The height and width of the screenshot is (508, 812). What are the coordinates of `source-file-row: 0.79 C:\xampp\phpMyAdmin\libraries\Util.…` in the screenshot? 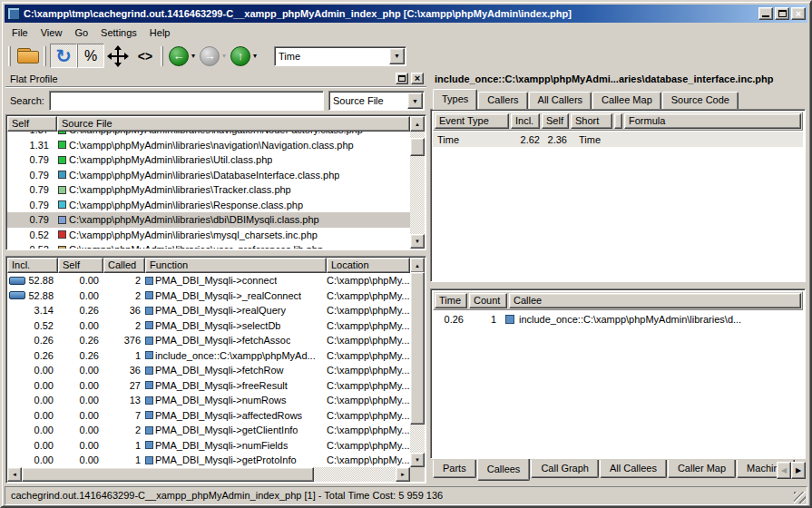 It's located at (209, 160).